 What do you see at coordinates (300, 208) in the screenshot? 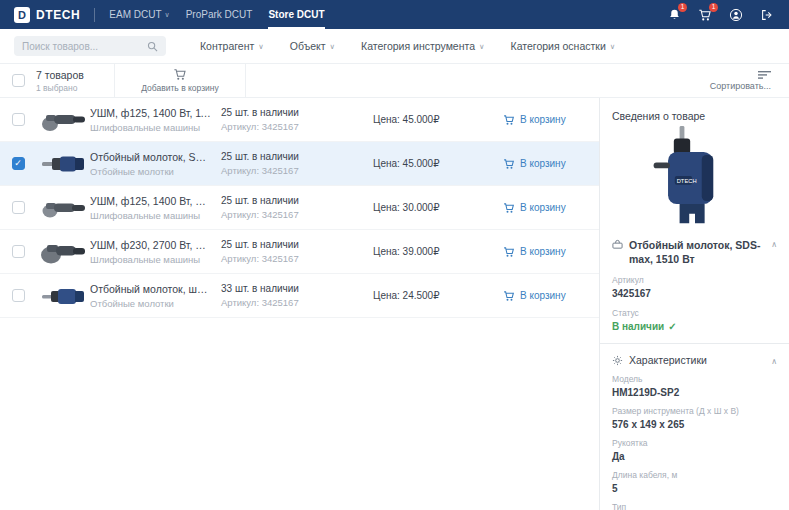
I see `product-row: УШМ, ф125, 1400 Вт, 8500 о... Шлифовальн…` at bounding box center [300, 208].